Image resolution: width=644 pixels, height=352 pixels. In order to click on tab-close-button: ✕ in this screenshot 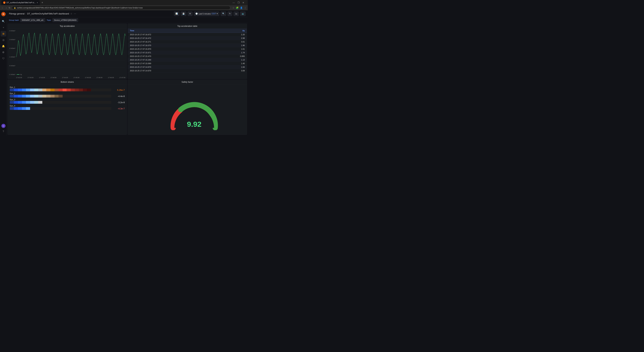, I will do `click(38, 2)`.